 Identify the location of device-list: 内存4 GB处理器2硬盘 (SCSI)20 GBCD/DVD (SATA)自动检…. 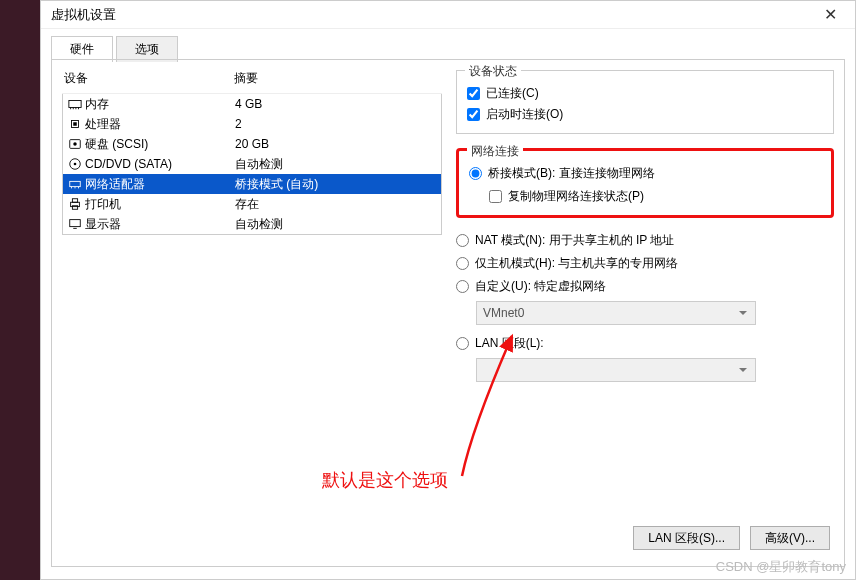
(252, 164).